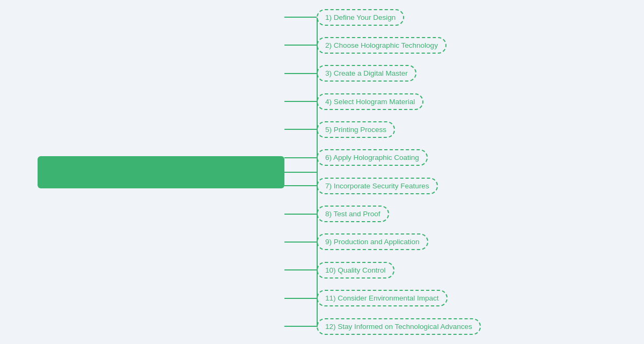 The image size is (644, 344). I want to click on branch-node: 5) Printing Process, so click(356, 130).